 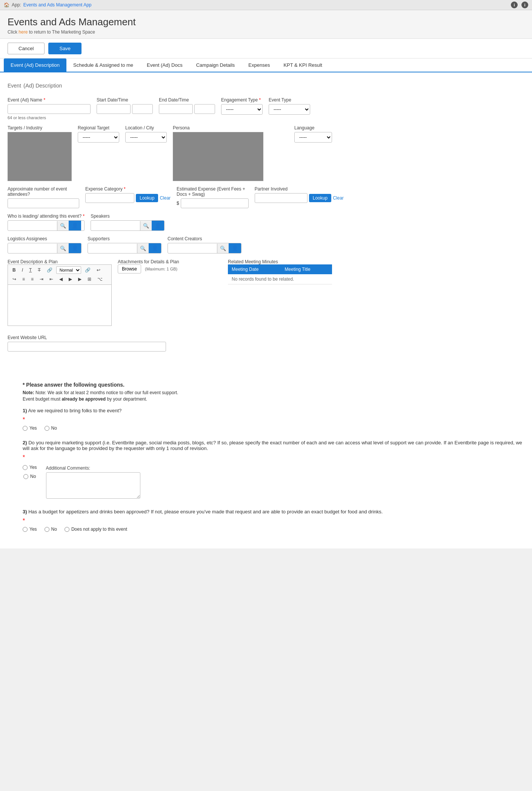 What do you see at coordinates (30, 270) in the screenshot?
I see `rte-underline: T` at bounding box center [30, 270].